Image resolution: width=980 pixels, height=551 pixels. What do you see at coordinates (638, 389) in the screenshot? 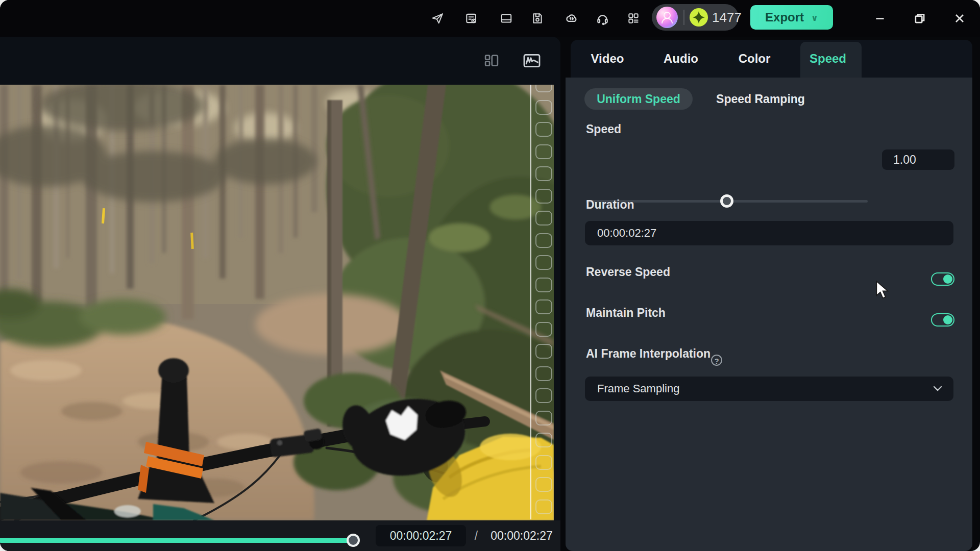
I see `interpolation-value: Frame Sampling` at bounding box center [638, 389].